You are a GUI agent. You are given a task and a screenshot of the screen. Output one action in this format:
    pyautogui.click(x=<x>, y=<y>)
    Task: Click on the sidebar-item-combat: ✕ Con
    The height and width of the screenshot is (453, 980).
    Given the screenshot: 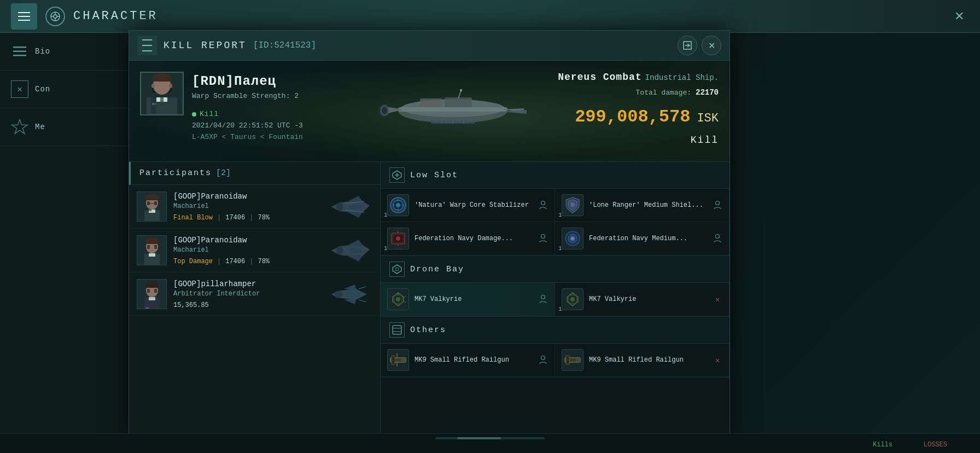 What is the action you would take?
    pyautogui.click(x=66, y=90)
    